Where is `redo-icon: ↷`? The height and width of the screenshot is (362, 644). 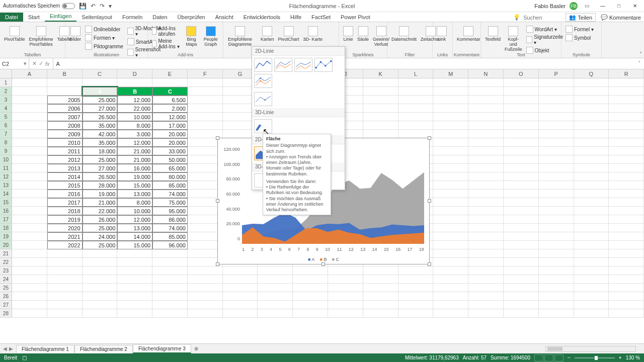
redo-icon: ↷ is located at coordinates (102, 6).